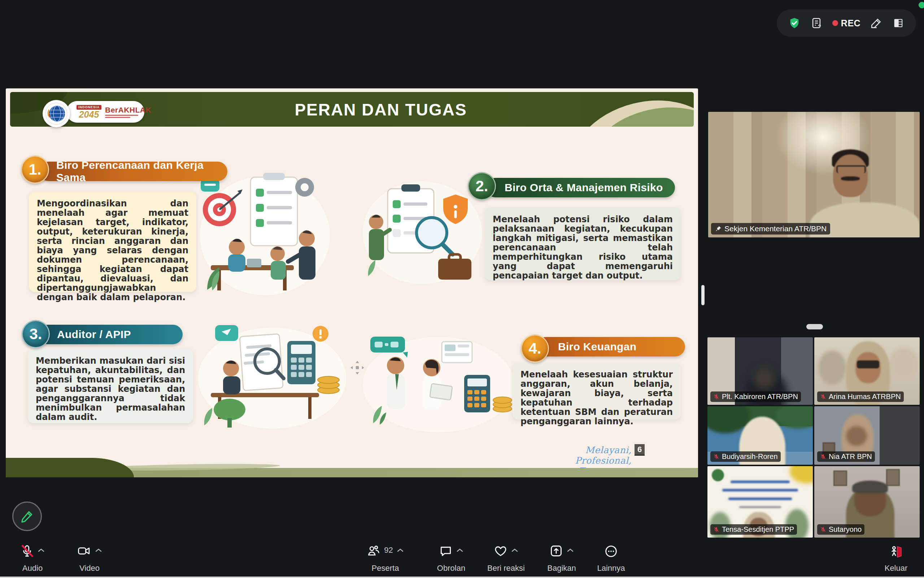 The width and height of the screenshot is (924, 578). Describe the element at coordinates (760, 397) in the screenshot. I see `participant-name: Plt. Kabiroren ATR/BPN` at that location.